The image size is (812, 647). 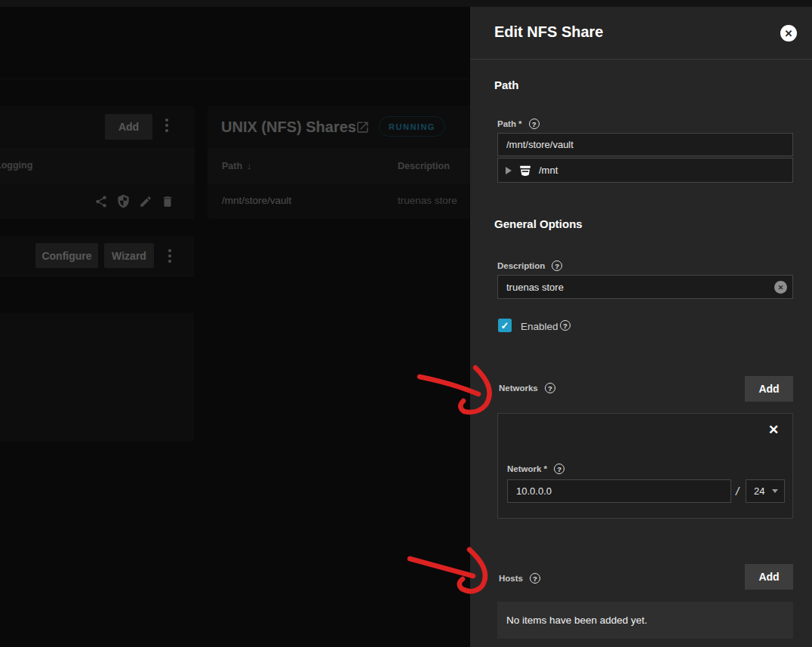 What do you see at coordinates (645, 466) in the screenshot?
I see `network-entry-card: ✕ Network * ? / 24` at bounding box center [645, 466].